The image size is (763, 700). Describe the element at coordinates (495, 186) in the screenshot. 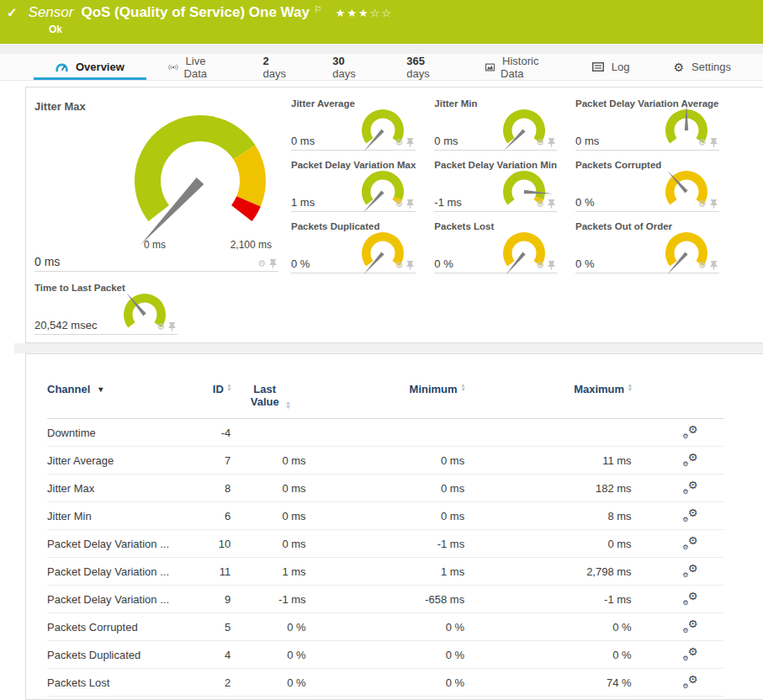

I see `gauge-tile-pdv-min: Packet Delay Variation Min -1 ms ⚙` at that location.